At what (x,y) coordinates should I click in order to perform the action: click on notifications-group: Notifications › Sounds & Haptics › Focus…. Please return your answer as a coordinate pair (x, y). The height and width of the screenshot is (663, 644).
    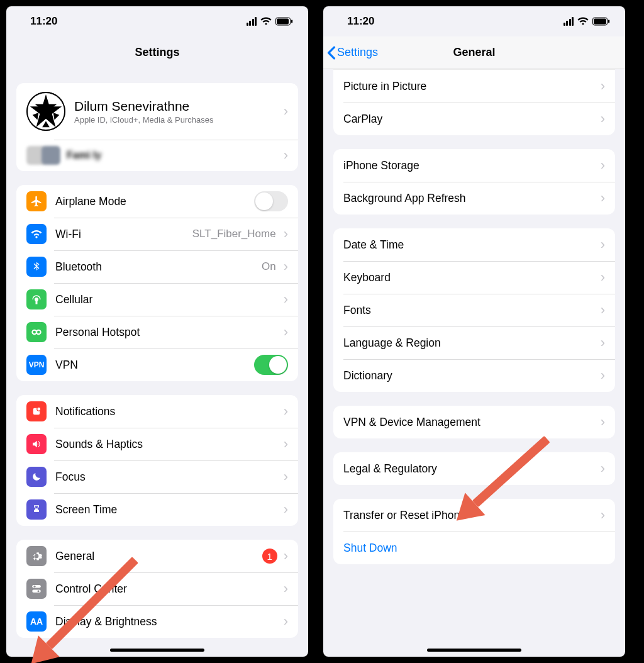
    Looking at the image, I should click on (157, 460).